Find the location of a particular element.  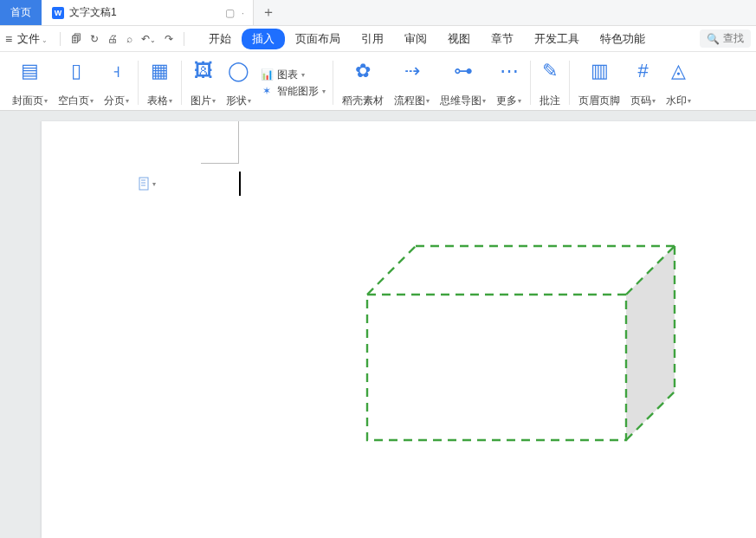

mindmap-icon: ⊶ is located at coordinates (463, 71).